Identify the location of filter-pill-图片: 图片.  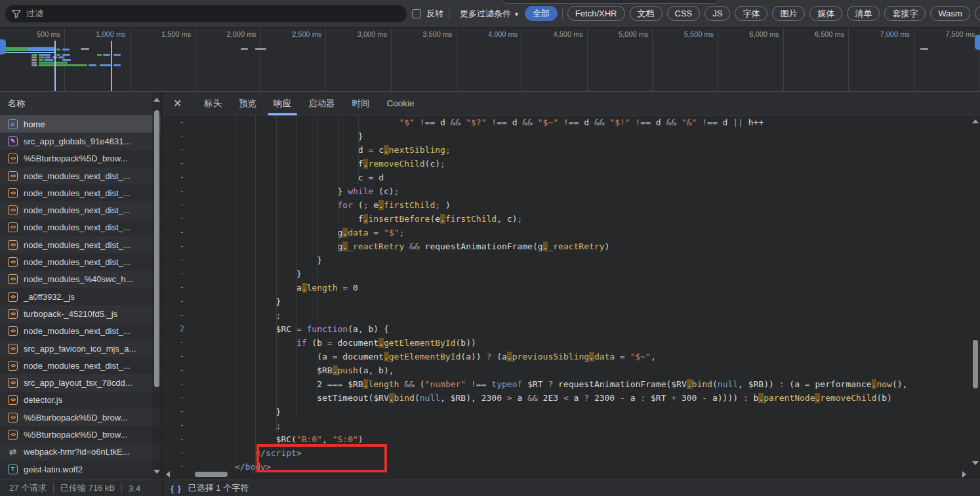
(788, 13).